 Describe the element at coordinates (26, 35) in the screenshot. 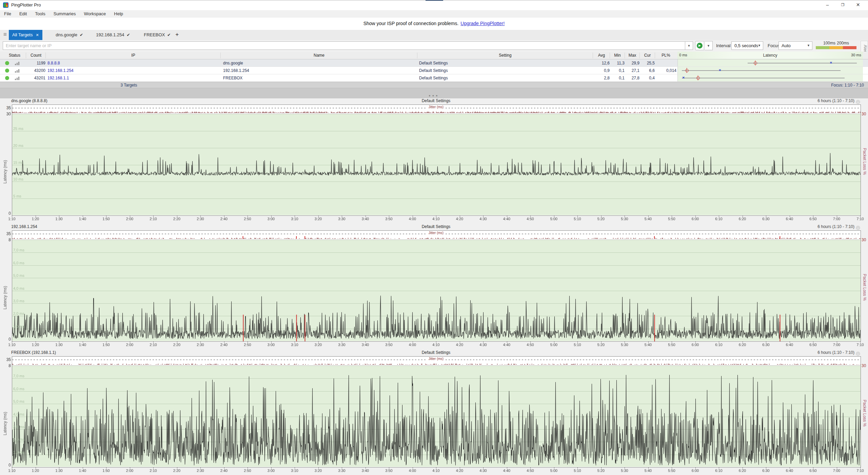

I see `tab-all-targets: All Targets✕` at that location.